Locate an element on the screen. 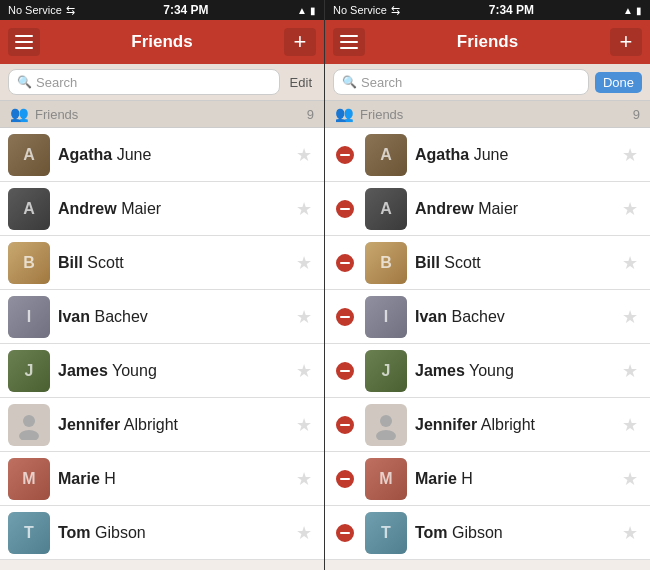  avatar: M is located at coordinates (29, 479).